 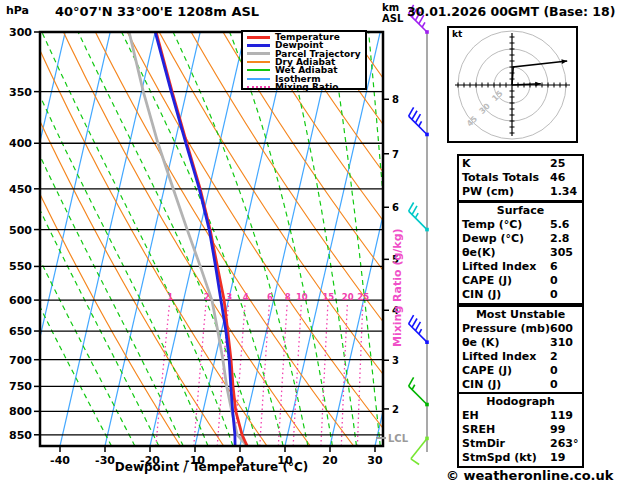 What do you see at coordinates (520, 267) in the screenshot?
I see `stat-row: Lifted Index6` at bounding box center [520, 267].